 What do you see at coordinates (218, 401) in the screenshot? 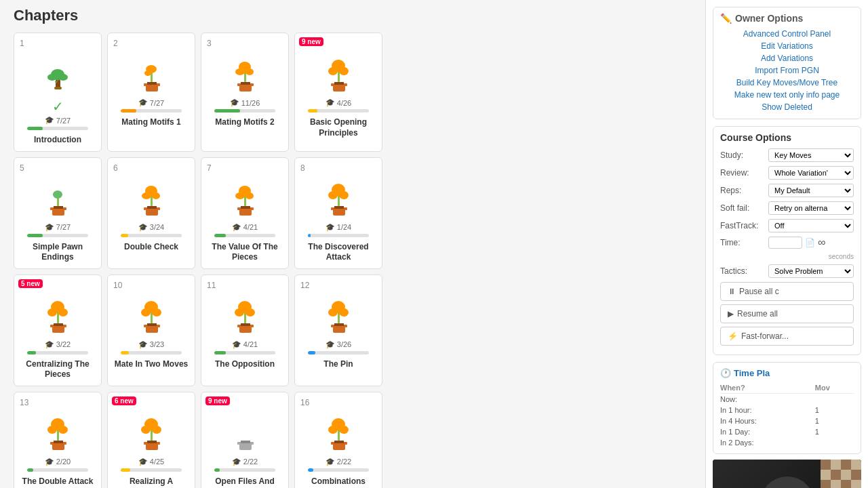
I see `badge-new-15: 9 new` at bounding box center [218, 401].